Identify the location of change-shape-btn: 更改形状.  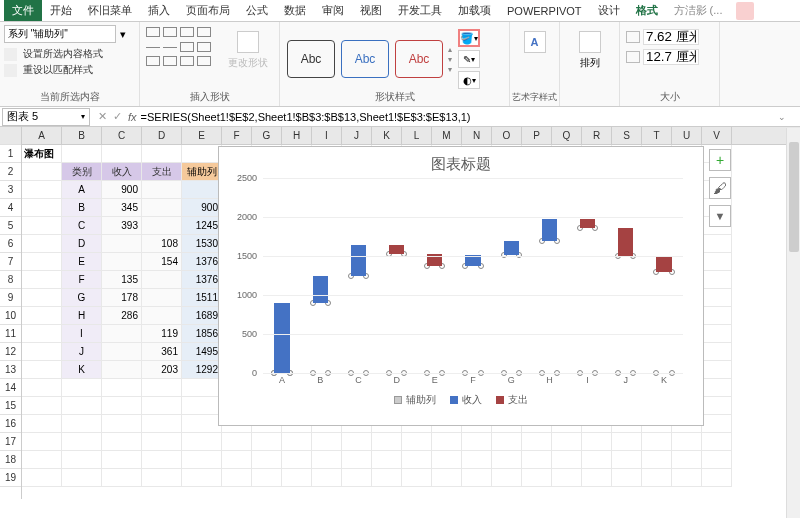
(248, 48).